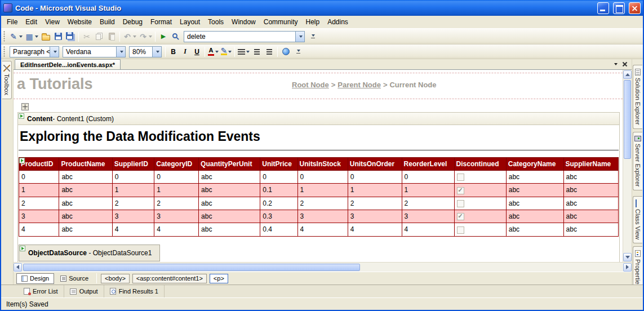 The image size is (644, 311). I want to click on sidebar-tab-server-explorer: Server Explorer, so click(638, 161).